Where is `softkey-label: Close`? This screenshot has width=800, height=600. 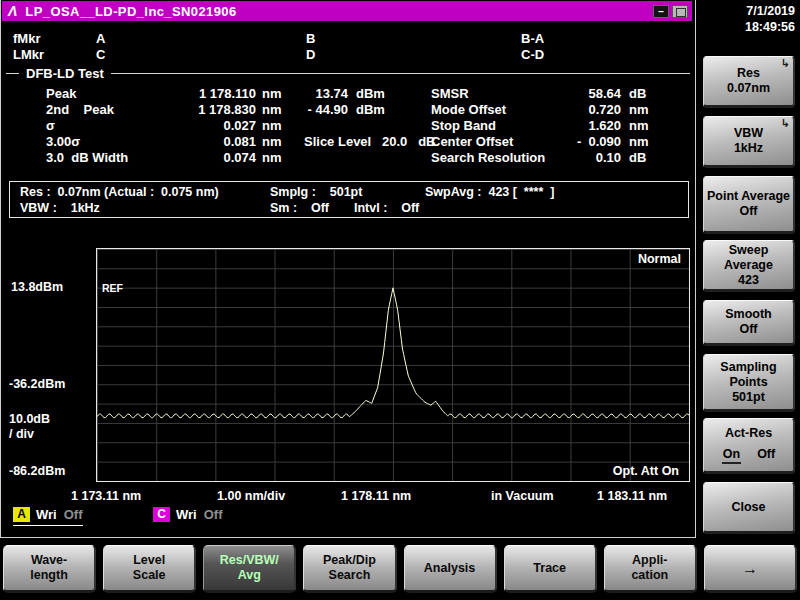
softkey-label: Close is located at coordinates (748, 508).